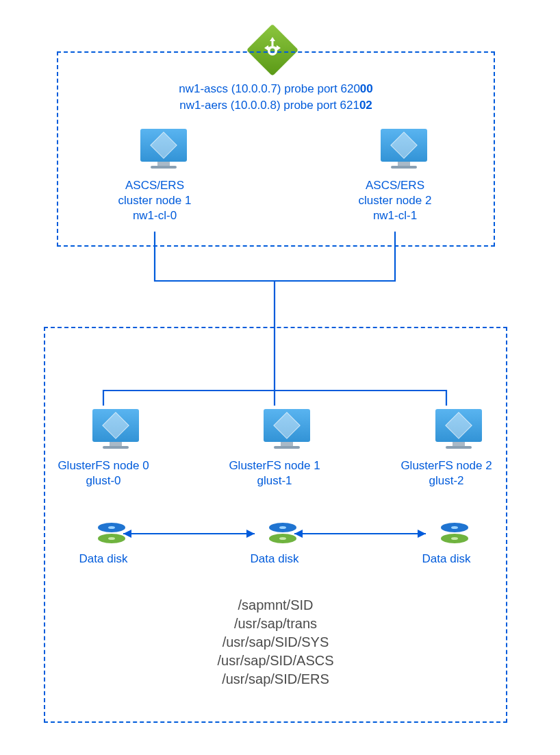  What do you see at coordinates (275, 606) in the screenshot?
I see `path-line: /sapmnt/SID` at bounding box center [275, 606].